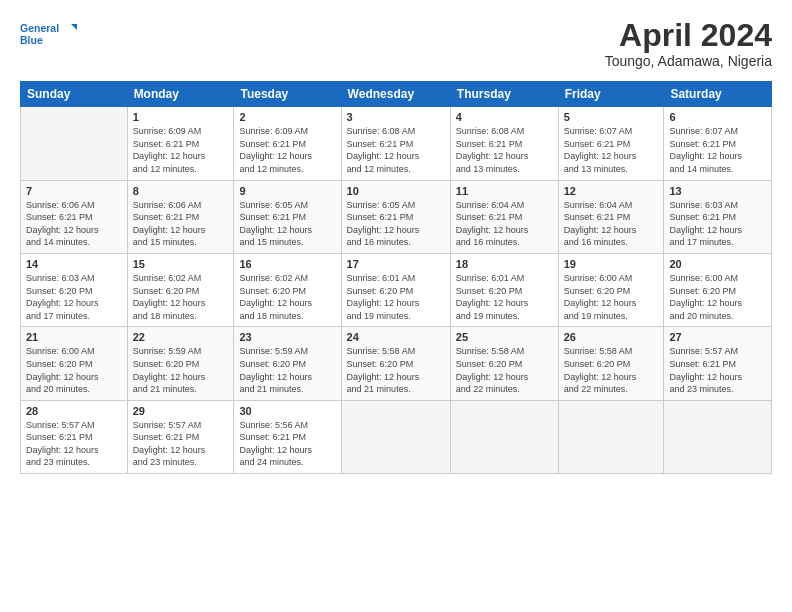 This screenshot has width=792, height=612. What do you see at coordinates (288, 216) in the screenshot?
I see `calendar-cell: 9Sunrise: 6:05 AM Sunset: 6:21 PM Daylig…` at bounding box center [288, 216].